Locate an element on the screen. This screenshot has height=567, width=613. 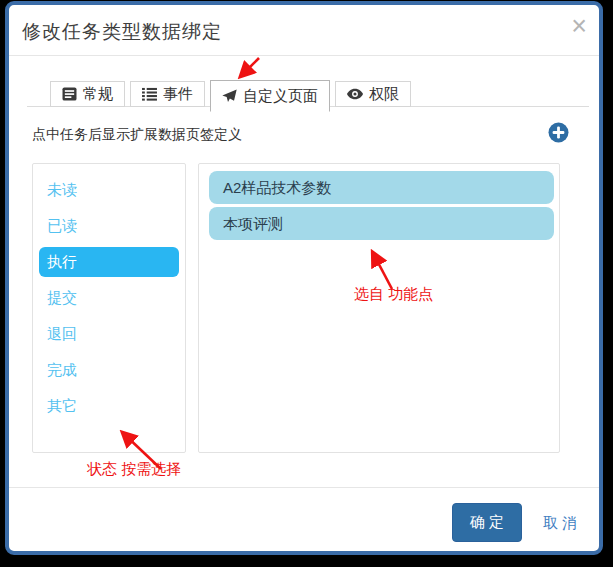
eye-icon is located at coordinates (355, 94).